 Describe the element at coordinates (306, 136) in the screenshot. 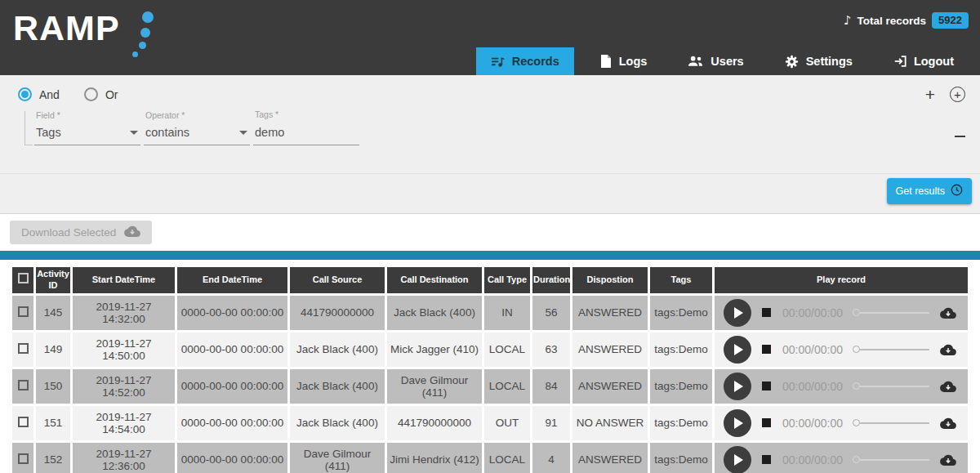

I see `tags-input` at that location.